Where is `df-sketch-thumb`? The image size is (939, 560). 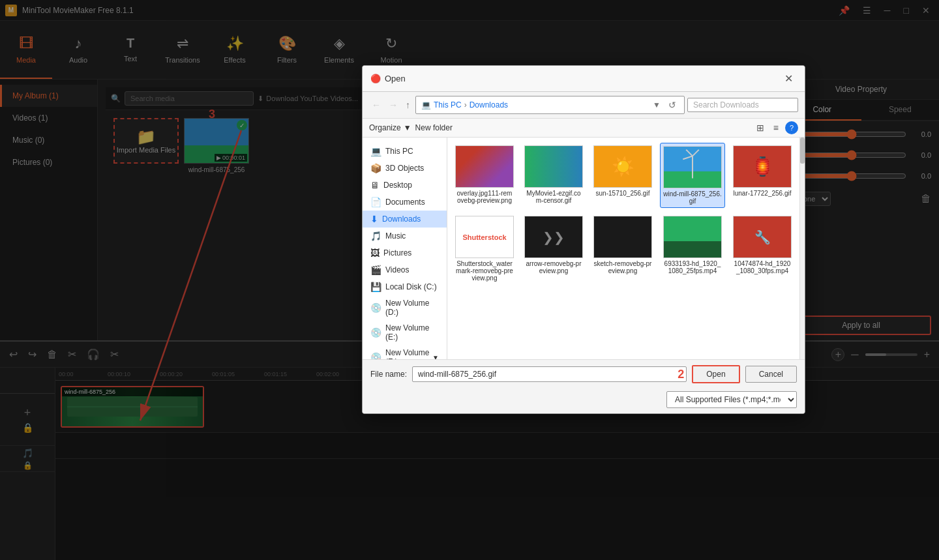
df-sketch-thumb is located at coordinates (623, 237).